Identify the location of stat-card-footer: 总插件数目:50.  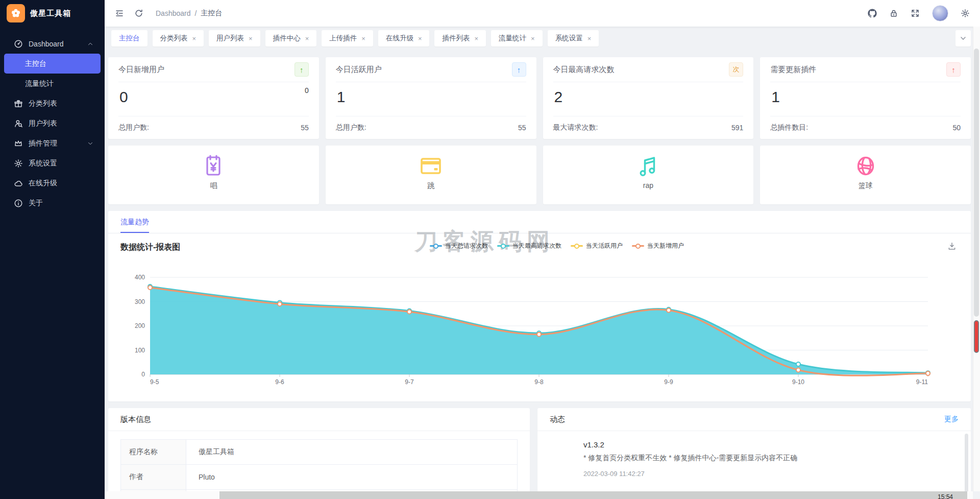
(866, 127).